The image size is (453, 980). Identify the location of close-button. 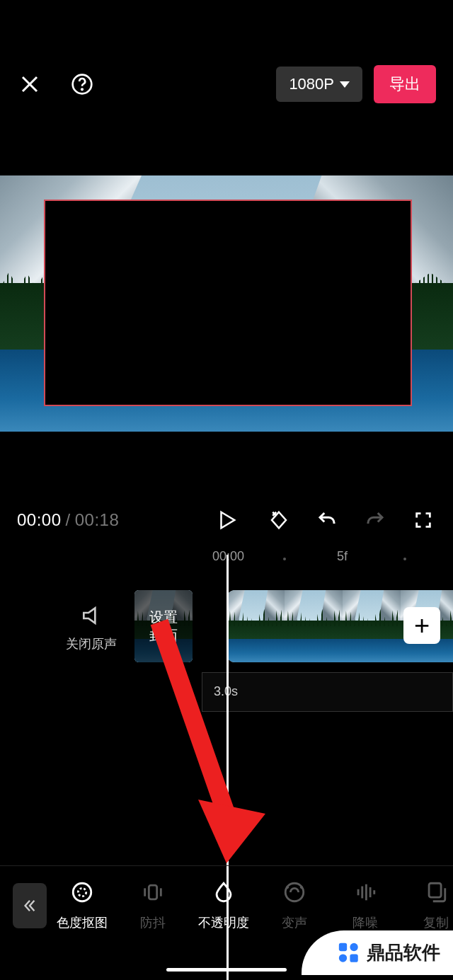
(30, 84).